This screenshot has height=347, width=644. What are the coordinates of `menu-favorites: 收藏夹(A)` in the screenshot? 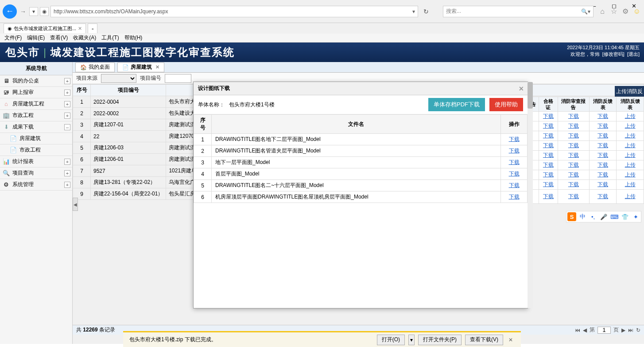 It's located at (85, 38).